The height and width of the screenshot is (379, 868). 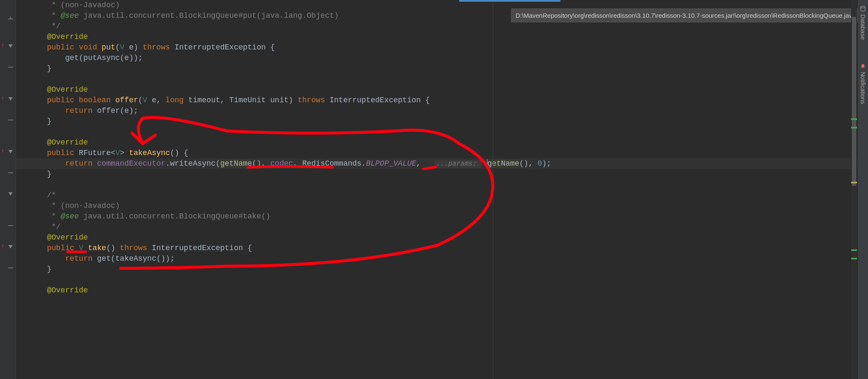 What do you see at coordinates (442, 47) in the screenshot?
I see `code-line: public void put(V e) throws InterruptedE…` at bounding box center [442, 47].